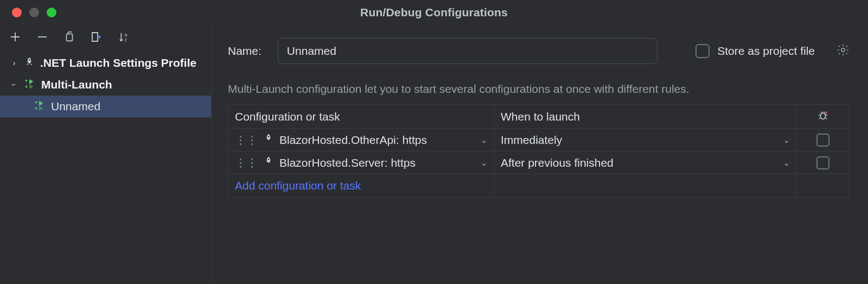  Describe the element at coordinates (298, 186) in the screenshot. I see `add-configuration-link: Add configuration or task` at that location.